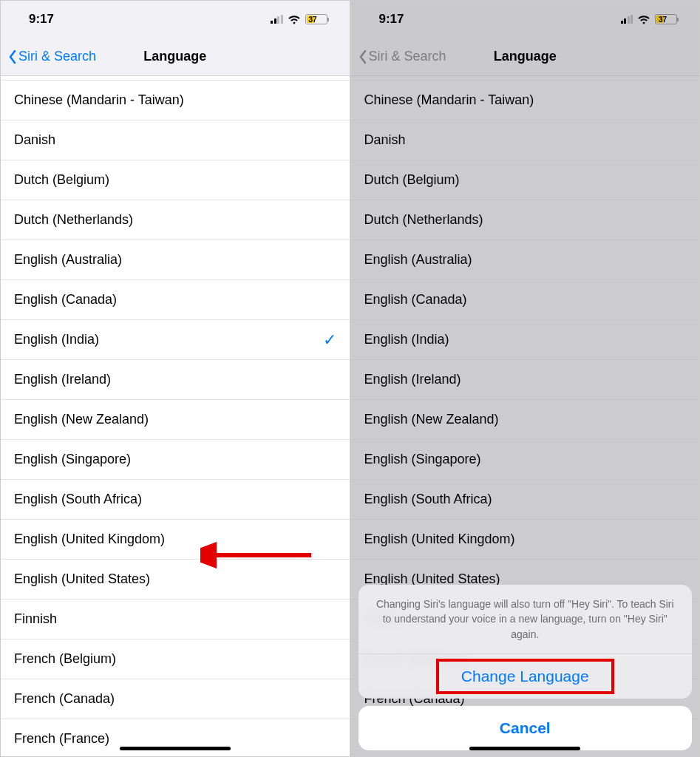 Image resolution: width=700 pixels, height=757 pixels. What do you see at coordinates (175, 699) in the screenshot?
I see `language-row: French (Canada)` at bounding box center [175, 699].